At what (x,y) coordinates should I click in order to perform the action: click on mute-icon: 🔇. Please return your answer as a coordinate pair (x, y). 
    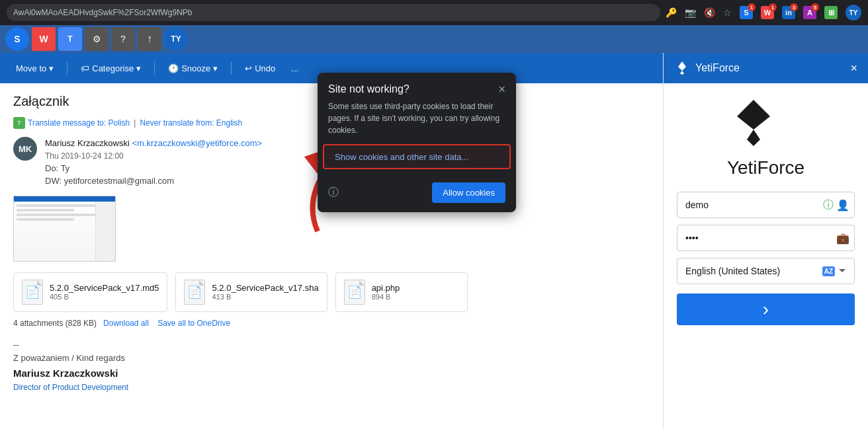
    Looking at the image, I should click on (709, 13).